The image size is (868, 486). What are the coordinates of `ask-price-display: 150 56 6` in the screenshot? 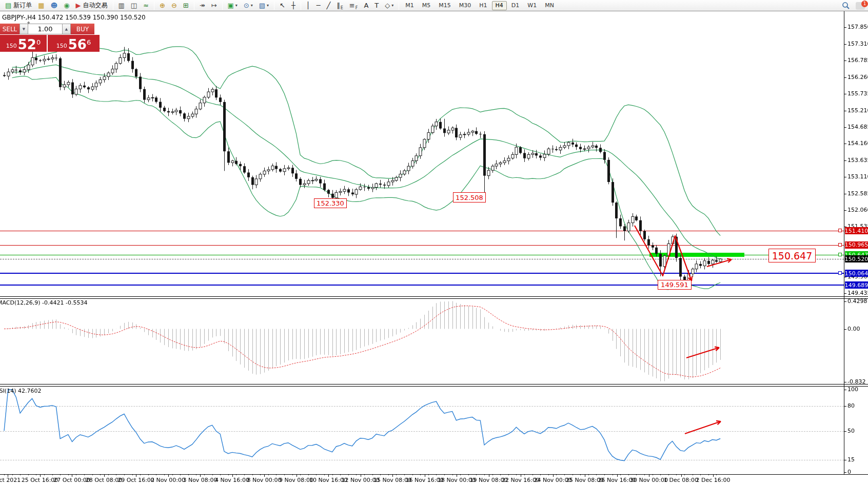 It's located at (74, 43).